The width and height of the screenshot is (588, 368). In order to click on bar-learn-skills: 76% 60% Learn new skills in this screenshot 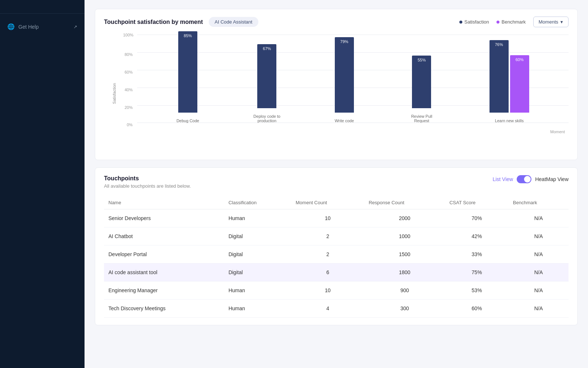, I will do `click(509, 82)`.